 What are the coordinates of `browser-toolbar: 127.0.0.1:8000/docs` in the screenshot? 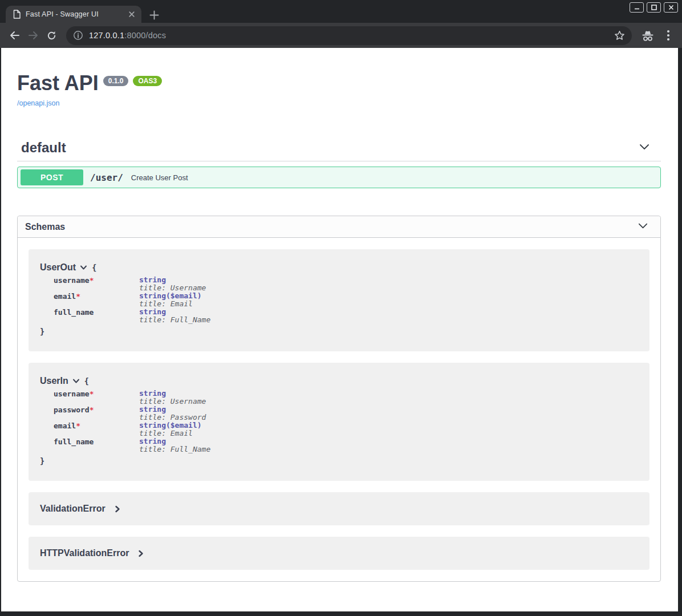 It's located at (341, 35).